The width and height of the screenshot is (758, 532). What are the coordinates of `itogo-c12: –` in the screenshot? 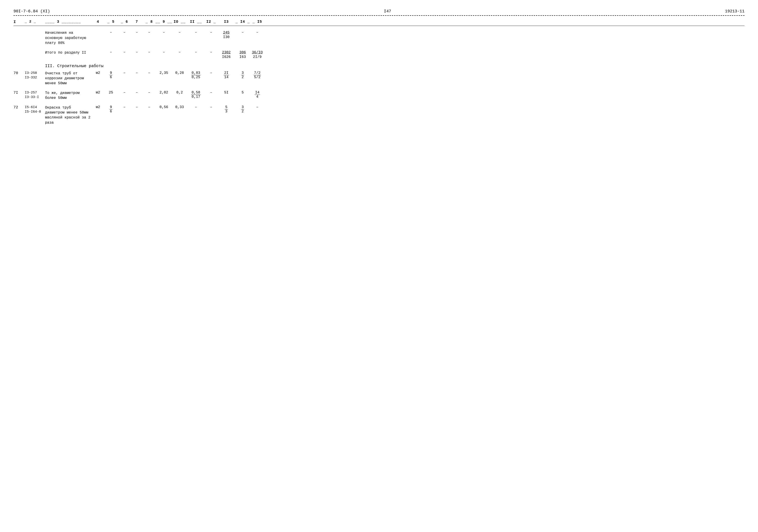 It's located at (211, 52).